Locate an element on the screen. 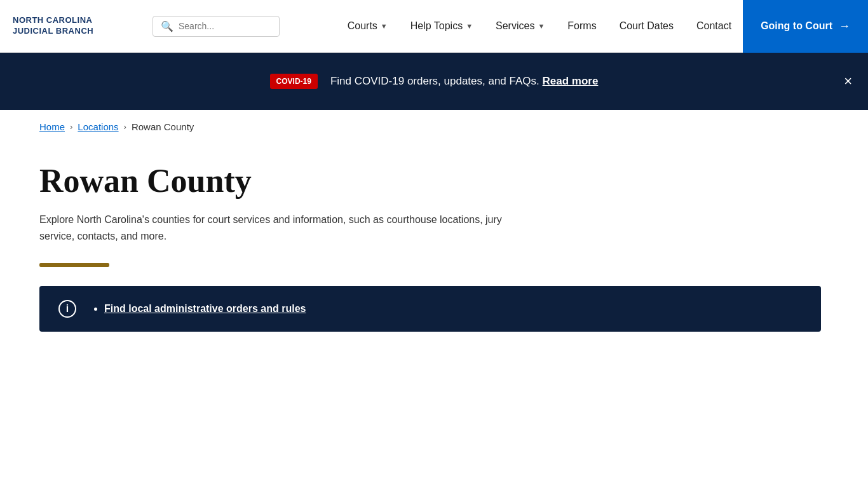 Image resolution: width=868 pixels, height=488 pixels. search-icon: 🔍 is located at coordinates (167, 27).